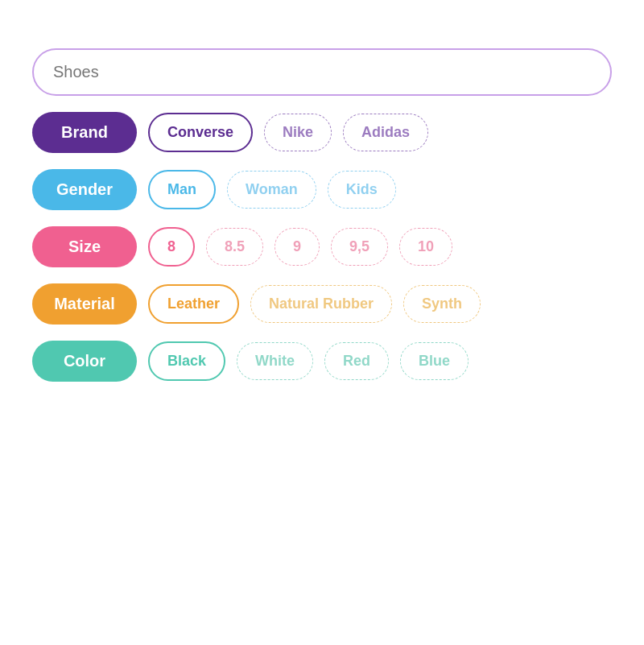  What do you see at coordinates (275, 361) in the screenshot?
I see `color-chip-white: White` at bounding box center [275, 361].